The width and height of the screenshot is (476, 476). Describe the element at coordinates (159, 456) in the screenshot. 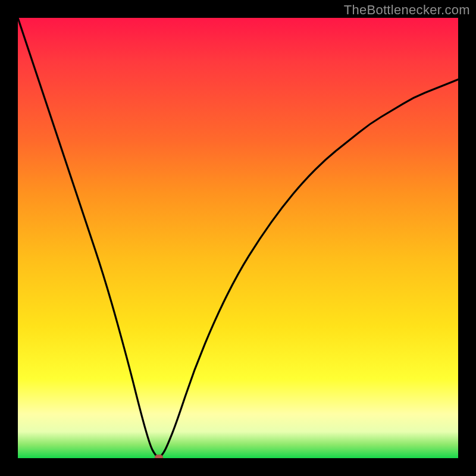

I see `optimal-point-marker` at that location.